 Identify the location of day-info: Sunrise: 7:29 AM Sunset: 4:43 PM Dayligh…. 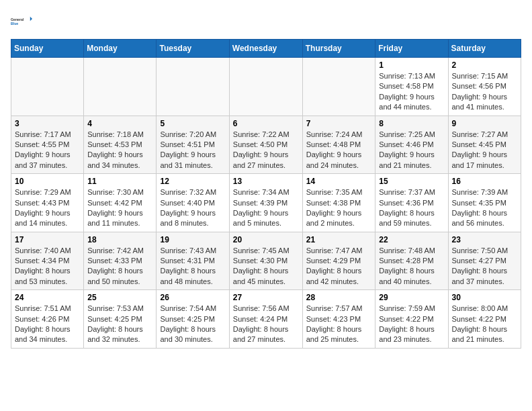
(47, 208).